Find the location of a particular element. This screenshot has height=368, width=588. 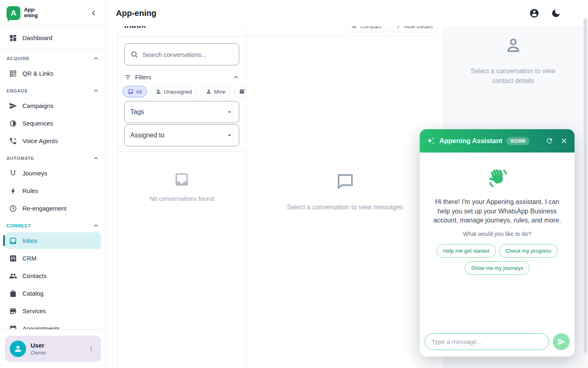

sidebar-item-catalog: Catalog is located at coordinates (53, 294).